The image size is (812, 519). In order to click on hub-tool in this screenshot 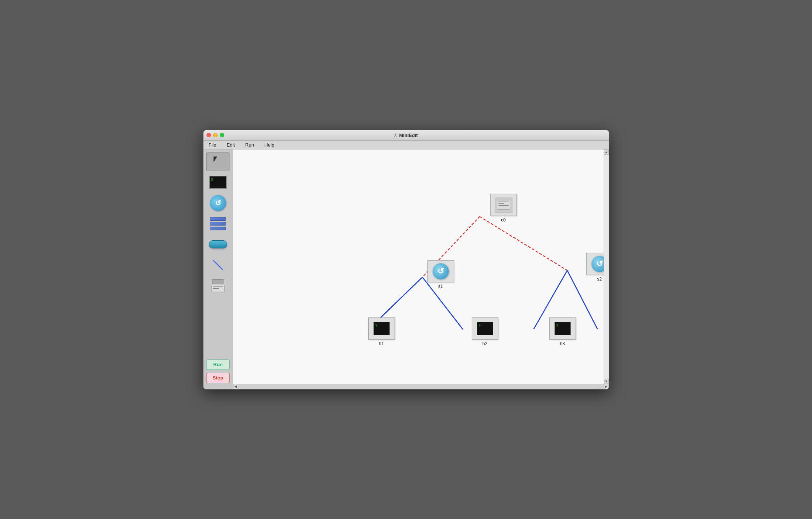, I will do `click(218, 244)`.